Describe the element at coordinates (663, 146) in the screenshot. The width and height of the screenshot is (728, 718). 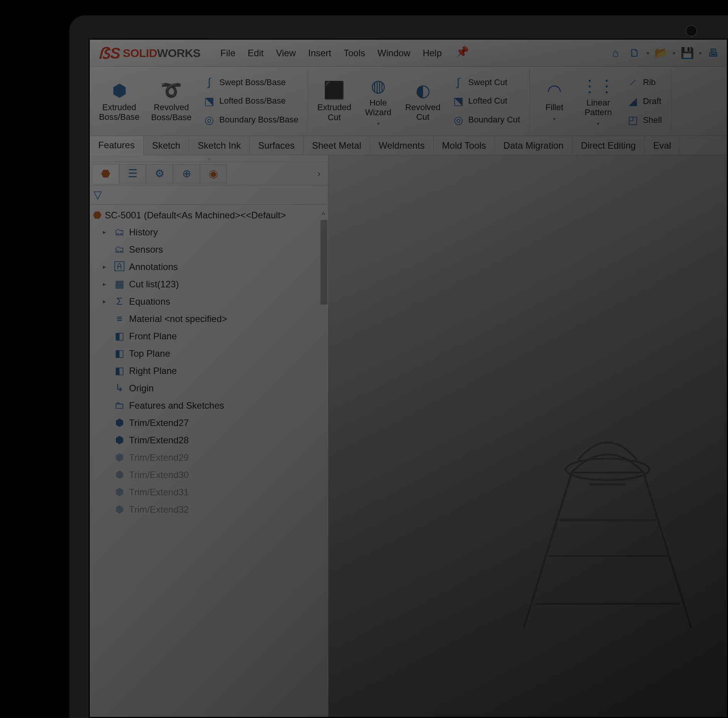
I see `tab-evaluate: Eval` at that location.